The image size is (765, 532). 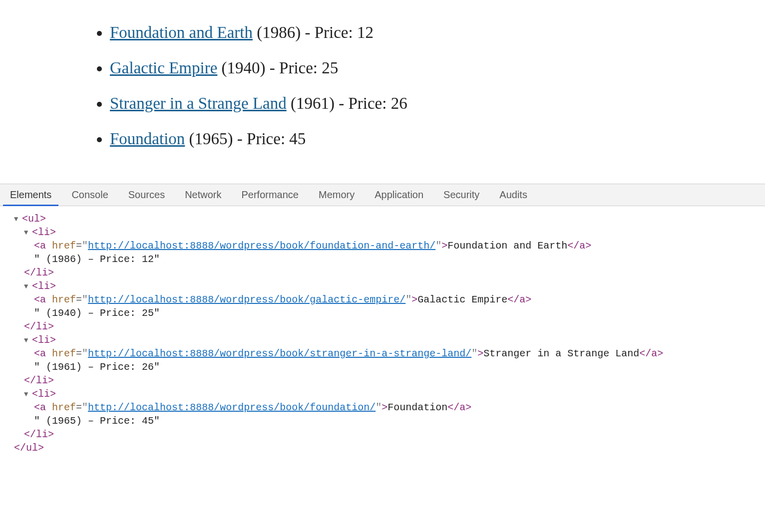 What do you see at coordinates (382, 195) in the screenshot?
I see `devtools-tabbar: Elements Console Sources Network Perform…` at bounding box center [382, 195].